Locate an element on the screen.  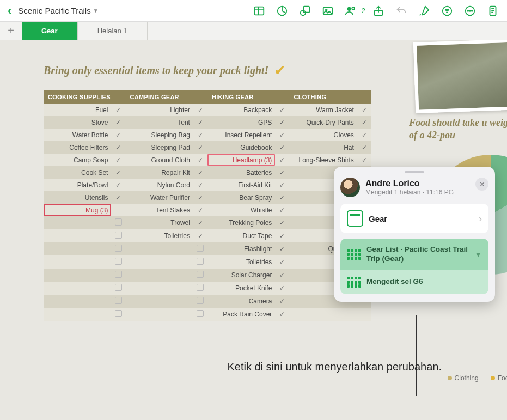
table-row: Stove✓Tent✓GPS✓Quick-Dry Pants✓ is located at coordinates (207, 122).